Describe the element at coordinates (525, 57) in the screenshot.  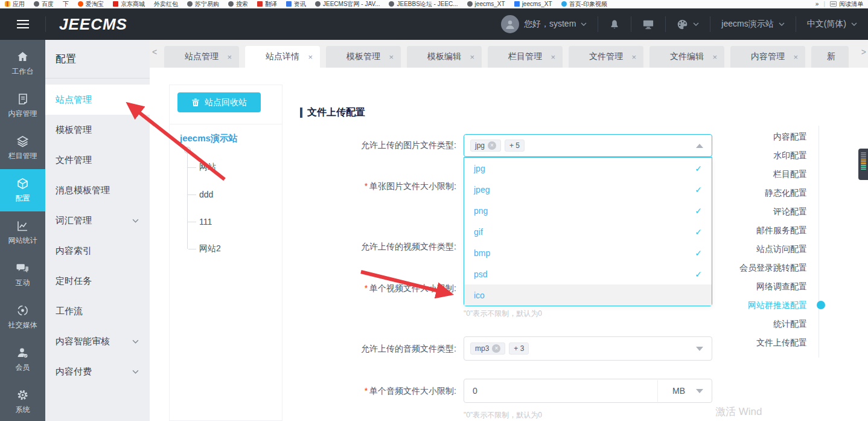
I see `tab-column-management: 栏目管理×` at that location.